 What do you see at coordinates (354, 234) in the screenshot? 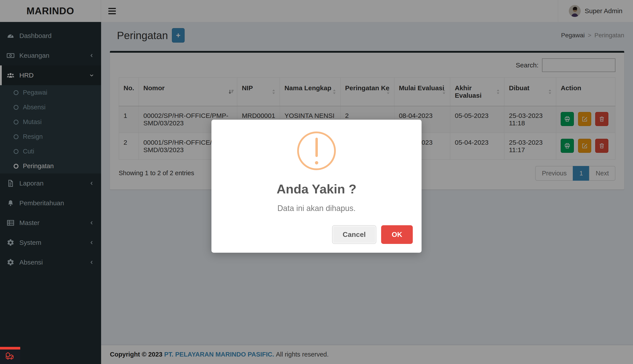
I see `cancel-button: Cancel` at bounding box center [354, 234].